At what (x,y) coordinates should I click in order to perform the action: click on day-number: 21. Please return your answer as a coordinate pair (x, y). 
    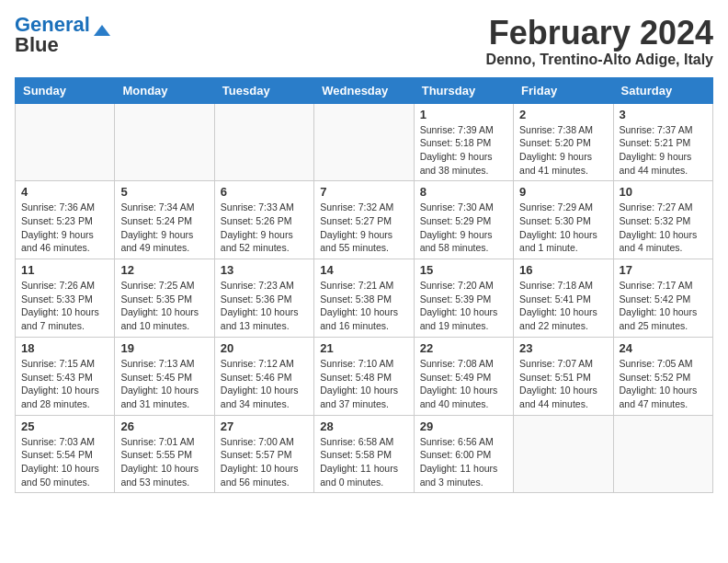
    Looking at the image, I should click on (364, 348).